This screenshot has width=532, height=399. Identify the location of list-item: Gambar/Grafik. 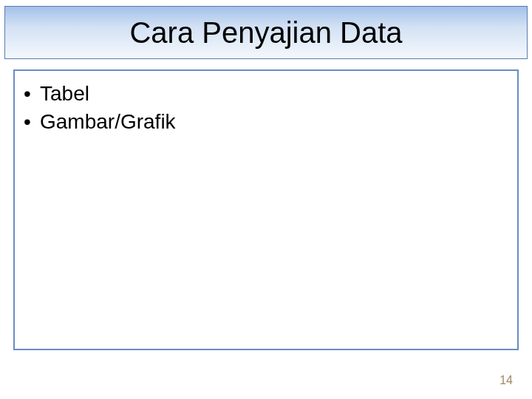
(272, 122).